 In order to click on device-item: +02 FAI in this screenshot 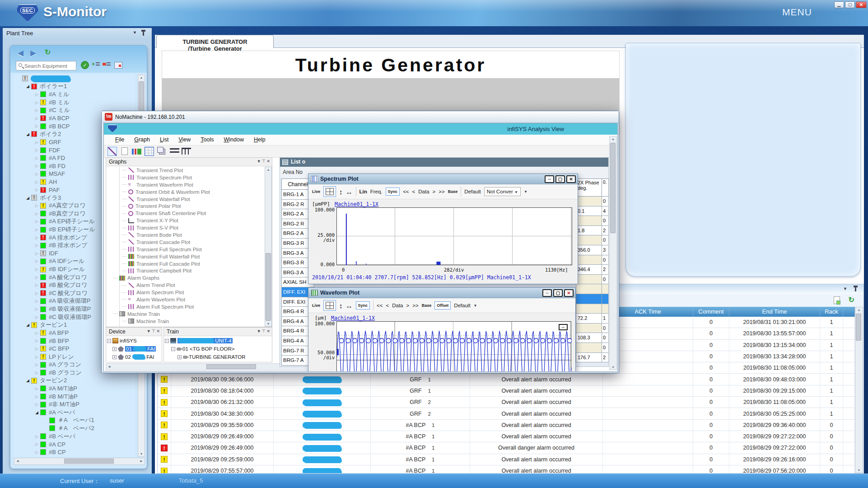, I will do `click(134, 357)`.